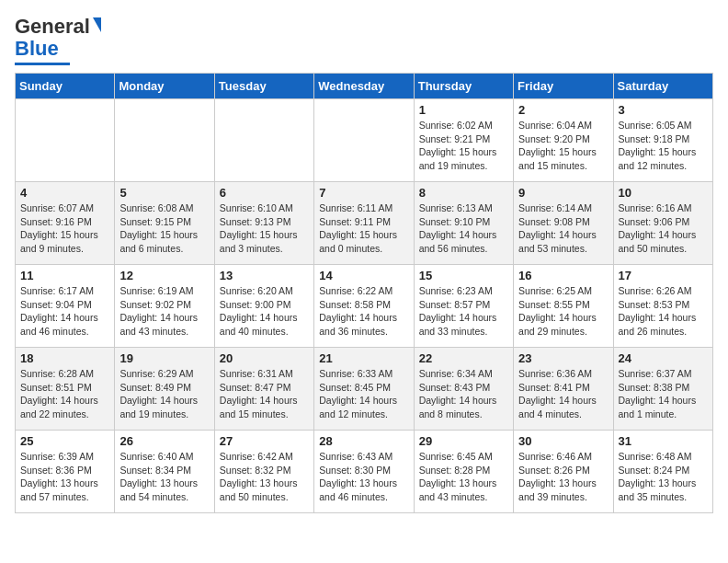  Describe the element at coordinates (42, 64) in the screenshot. I see `logo-underline` at that location.